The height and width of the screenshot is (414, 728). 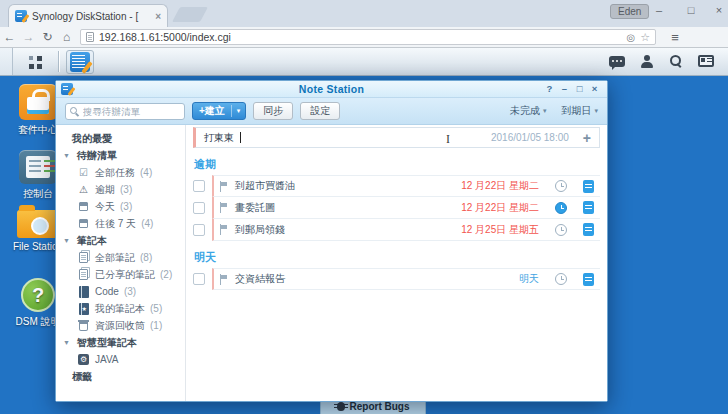 I want to click on task-row: 畫委託圖 12 月22日 星期二, so click(x=396, y=208).